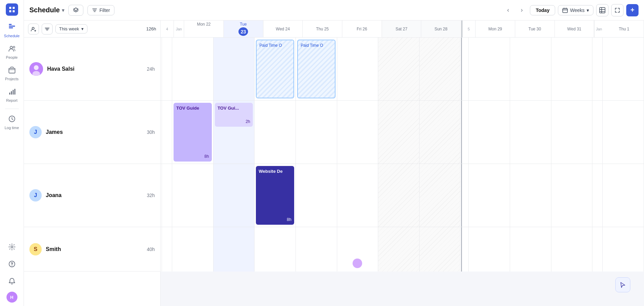 This screenshot has height=306, width=644. Describe the element at coordinates (358, 69) in the screenshot. I see `cal-cell-hava-fri26` at that location.